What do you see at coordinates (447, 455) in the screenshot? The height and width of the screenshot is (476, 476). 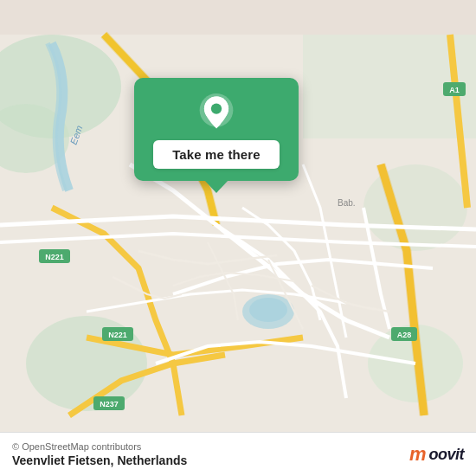 I see `moovit-logo-text: oovit` at bounding box center [447, 455].